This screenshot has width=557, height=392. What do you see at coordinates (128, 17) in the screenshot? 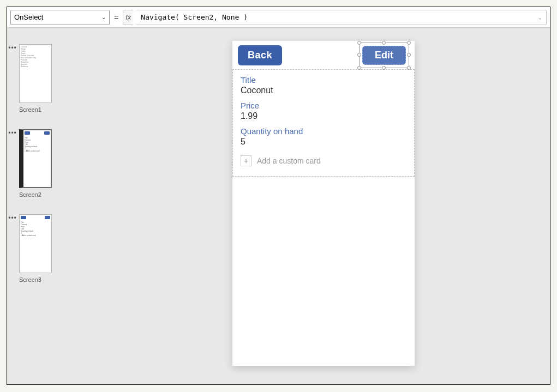
I see `fx-label: fx` at bounding box center [128, 17].